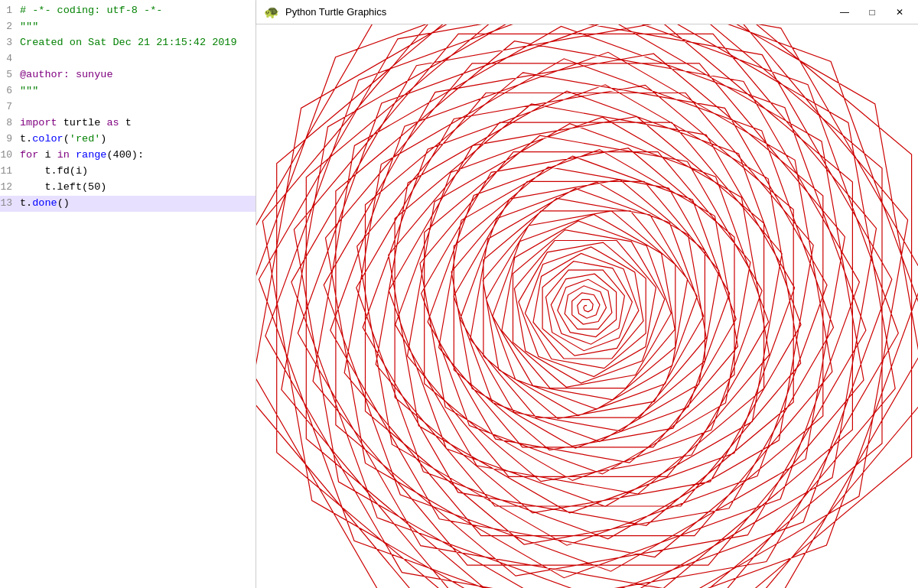  I want to click on line-number: 7, so click(8, 107).